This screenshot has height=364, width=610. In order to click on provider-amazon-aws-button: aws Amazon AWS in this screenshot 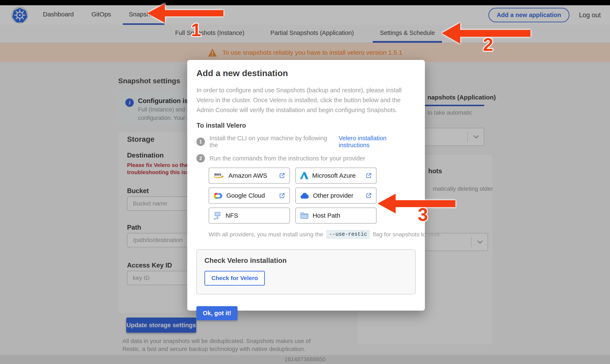, I will do `click(249, 176)`.